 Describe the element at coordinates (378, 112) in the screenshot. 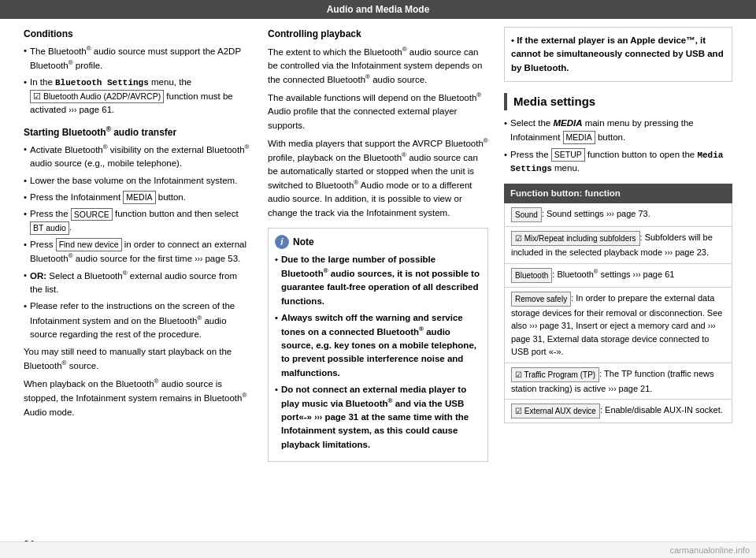

I see `controlling-p2: The available functions will depend on t…` at that location.